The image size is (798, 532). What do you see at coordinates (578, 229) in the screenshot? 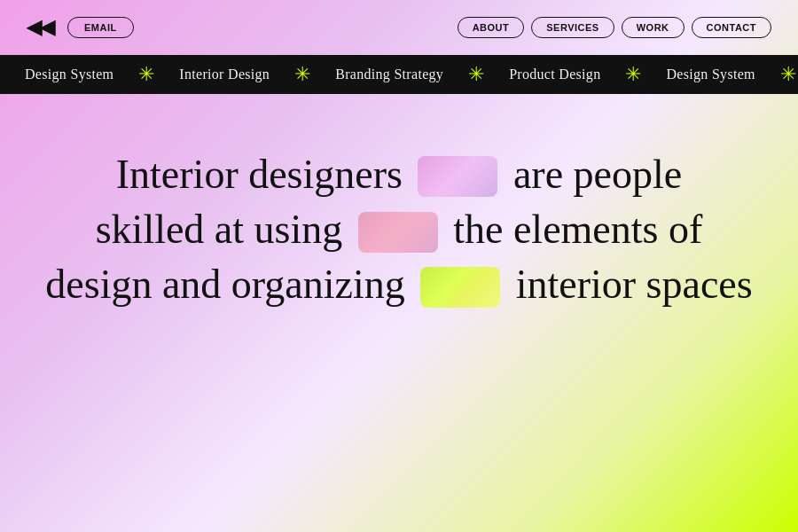
I see `hero-line2-end: the elements of` at bounding box center [578, 229].